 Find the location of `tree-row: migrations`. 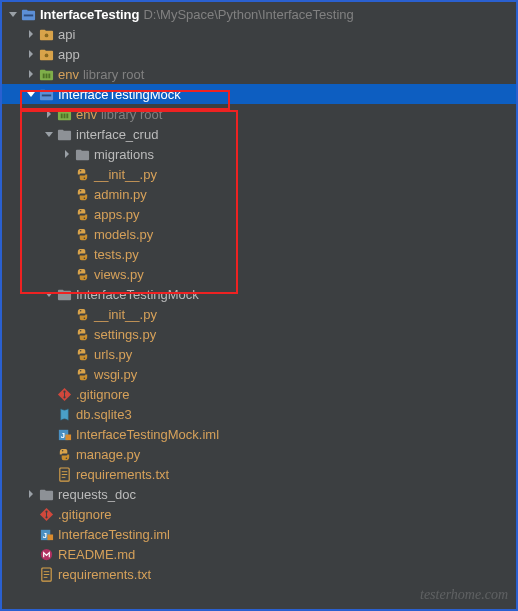

tree-row: migrations is located at coordinates (259, 154).